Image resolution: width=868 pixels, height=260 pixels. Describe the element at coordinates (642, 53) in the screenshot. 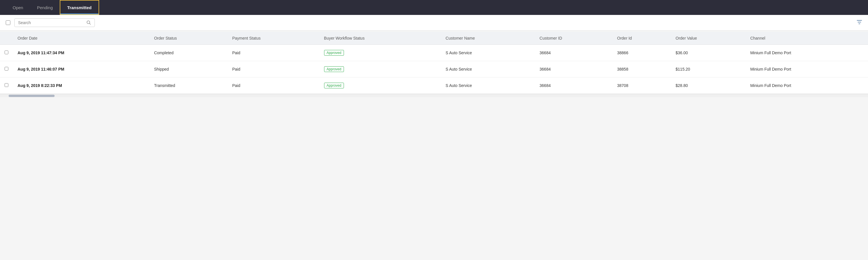

I see `row-order-id: 38866` at that location.